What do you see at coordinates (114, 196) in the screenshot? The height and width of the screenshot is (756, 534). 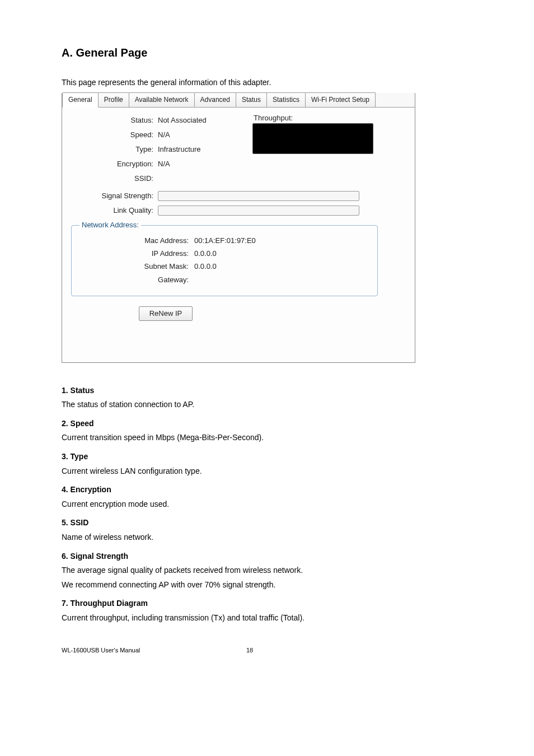 I see `signal-strength-label: Signal Strength:` at bounding box center [114, 196].